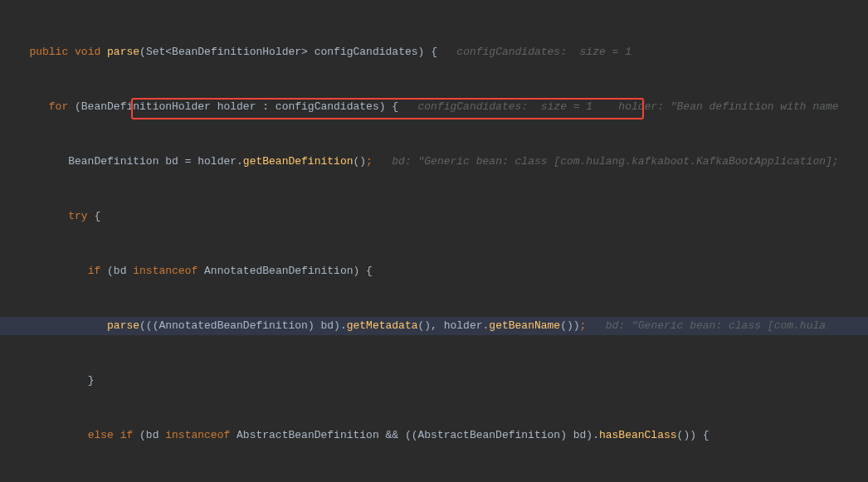  What do you see at coordinates (619, 106) in the screenshot?
I see `inline-hint: configCandidates: size = 1 holder: "Bean…` at bounding box center [619, 106].